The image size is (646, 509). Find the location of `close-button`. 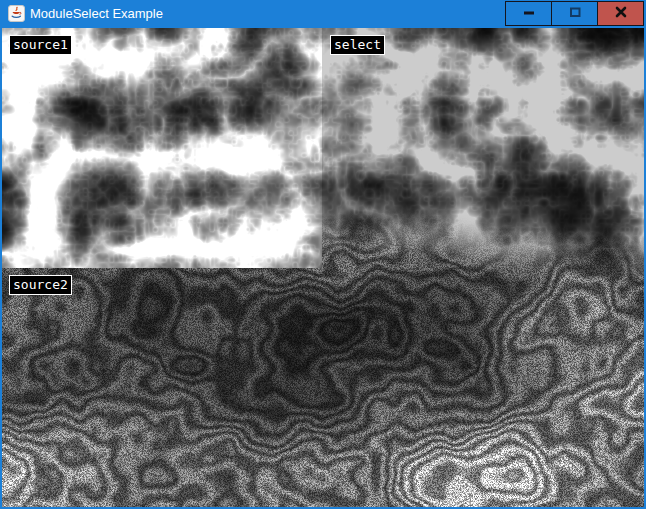

close-button is located at coordinates (620, 14).